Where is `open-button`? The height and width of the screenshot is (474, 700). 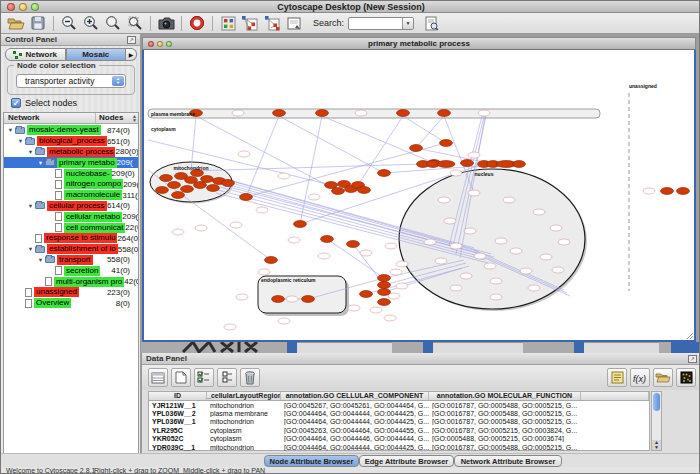 open-button is located at coordinates (16, 24).